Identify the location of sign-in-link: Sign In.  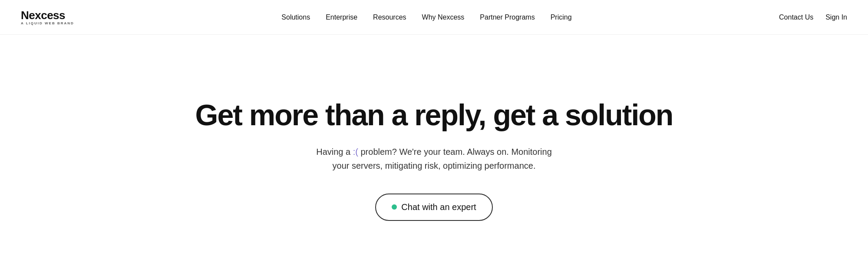
(836, 17).